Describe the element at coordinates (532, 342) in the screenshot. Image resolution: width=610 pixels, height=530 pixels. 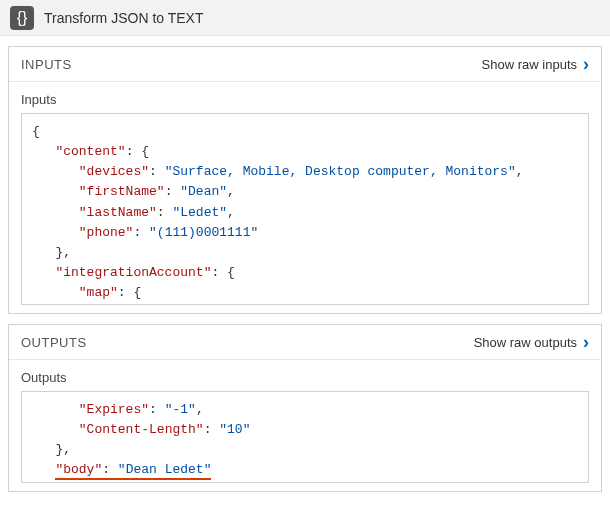
I see `show-raw-outputs-button: Show raw outputs ›` at that location.